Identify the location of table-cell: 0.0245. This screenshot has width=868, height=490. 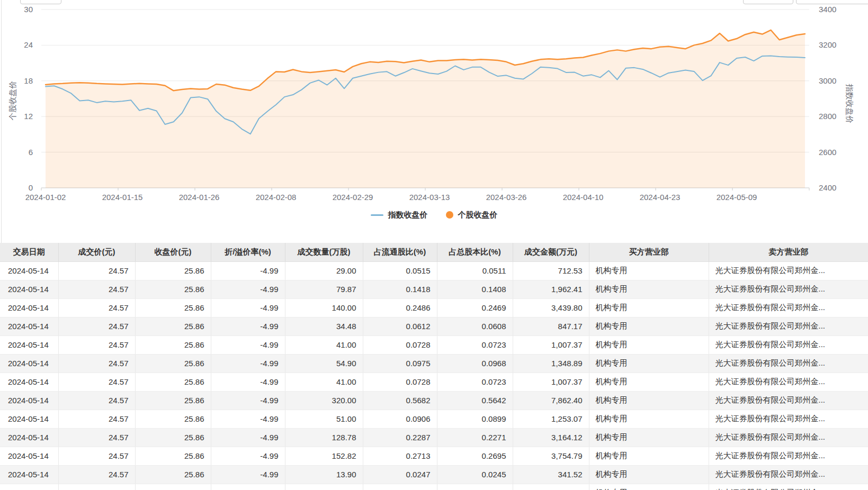
(475, 474).